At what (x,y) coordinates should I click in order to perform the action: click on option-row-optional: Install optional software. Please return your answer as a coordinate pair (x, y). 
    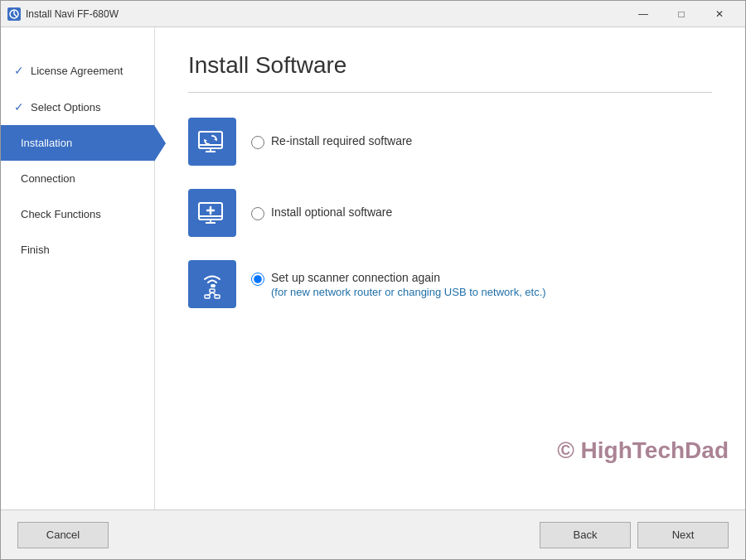
    Looking at the image, I should click on (450, 213).